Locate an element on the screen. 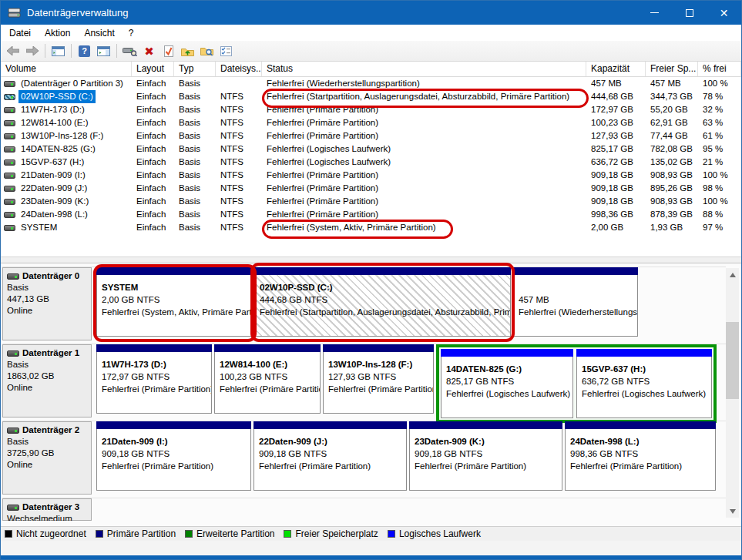  column-header-prozent-frei: % frei is located at coordinates (720, 69).